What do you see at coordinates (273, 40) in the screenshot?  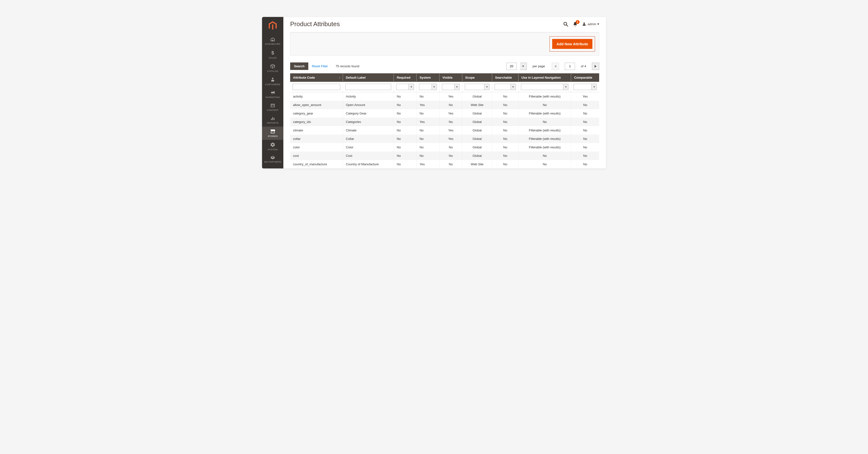 I see `dashboard-icon` at bounding box center [273, 40].